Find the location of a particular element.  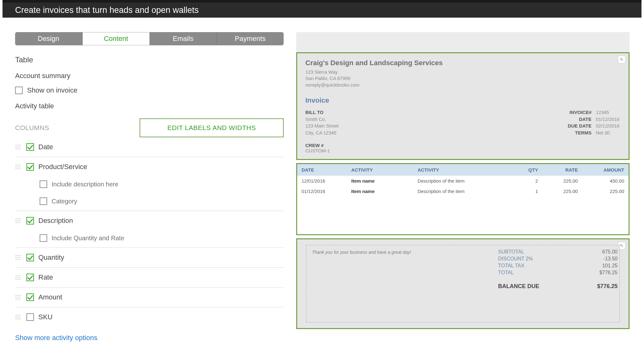

company-address: 123 Sierra Way San Pablo, CA 87999 norep… is located at coordinates (463, 79).